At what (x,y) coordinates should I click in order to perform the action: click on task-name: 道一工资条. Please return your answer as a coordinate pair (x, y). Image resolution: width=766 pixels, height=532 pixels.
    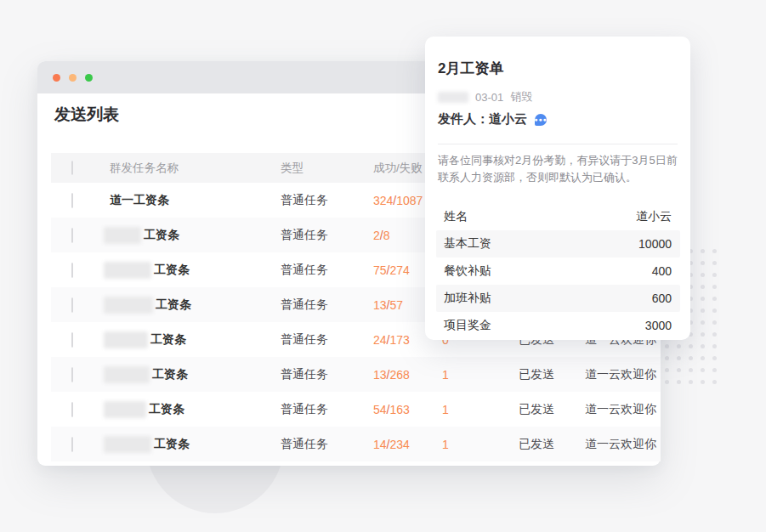
    Looking at the image, I should click on (139, 201).